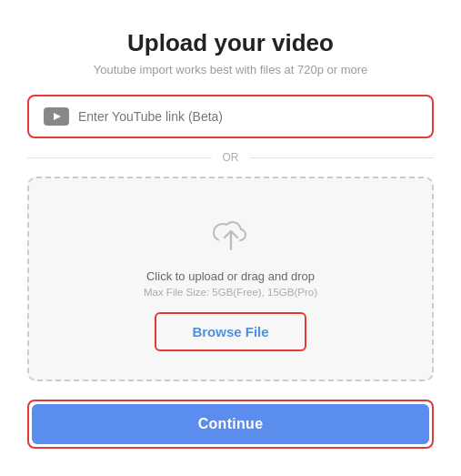  I want to click on upload-icon-wrapper, so click(231, 235).